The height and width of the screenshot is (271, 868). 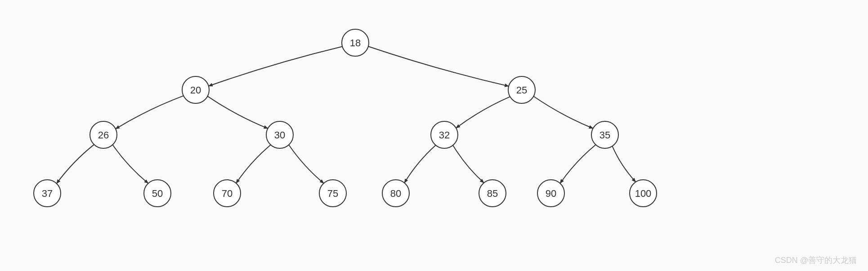 I want to click on tree-node: 26, so click(x=103, y=135).